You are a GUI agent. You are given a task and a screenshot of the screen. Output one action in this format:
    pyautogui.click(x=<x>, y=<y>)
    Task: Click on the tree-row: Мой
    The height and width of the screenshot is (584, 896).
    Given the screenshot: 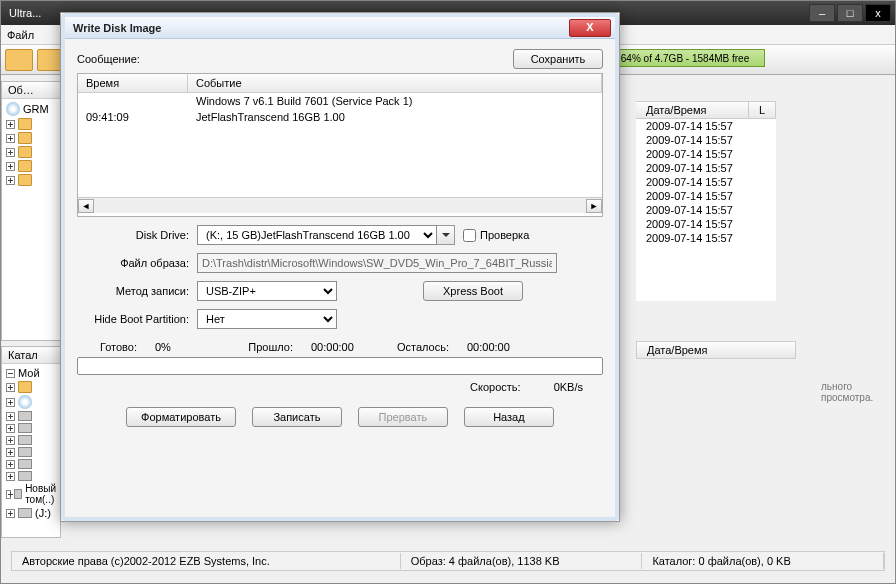 What is the action you would take?
    pyautogui.click(x=31, y=373)
    